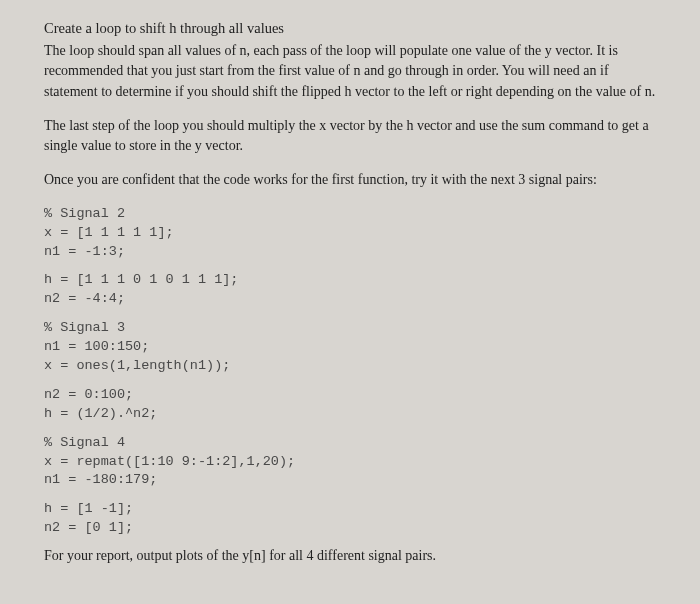  What do you see at coordinates (352, 290) in the screenshot?
I see `code-signal-2b: h = [1 1 1 0 1 0 1 1 1]; n2 = -4:4;` at bounding box center [352, 290].